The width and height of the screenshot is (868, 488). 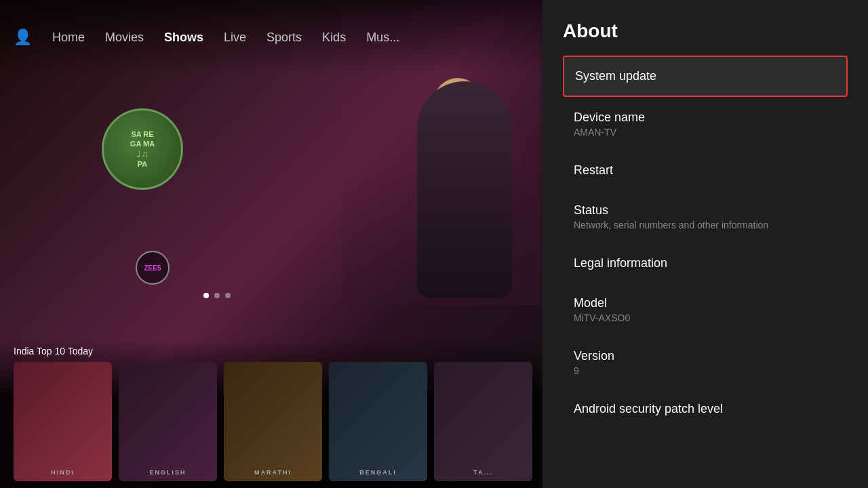 What do you see at coordinates (705, 225) in the screenshot?
I see `status-subtitle: Network, serial numbers and other inform…` at bounding box center [705, 225].